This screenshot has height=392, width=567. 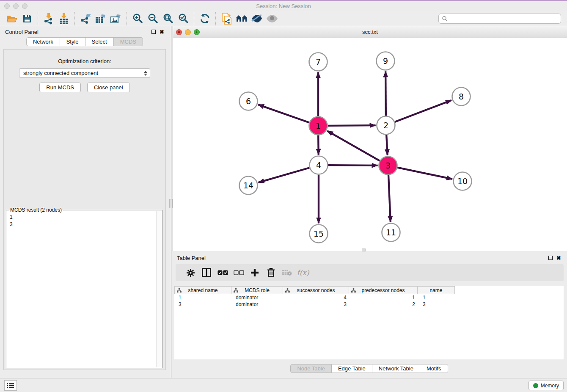 I want to click on hide-details-icon, so click(x=257, y=19).